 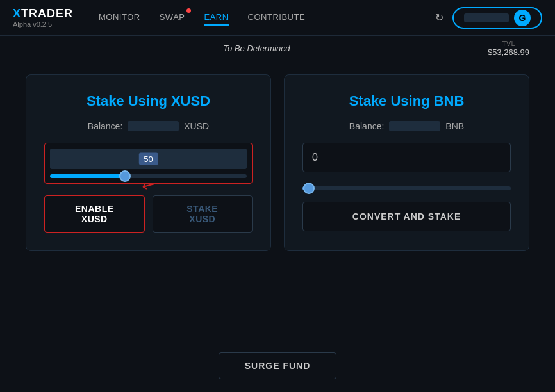 What do you see at coordinates (172, 18) in the screenshot?
I see `nav-swap: SWAP` at bounding box center [172, 18].